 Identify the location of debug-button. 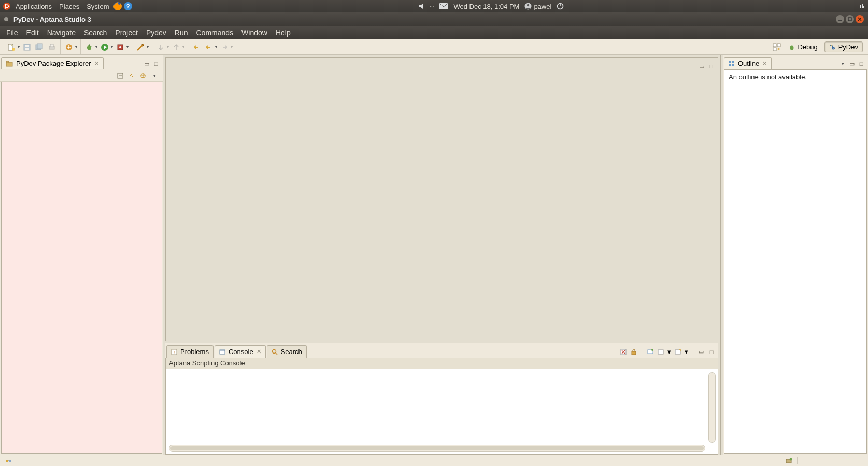
(89, 47).